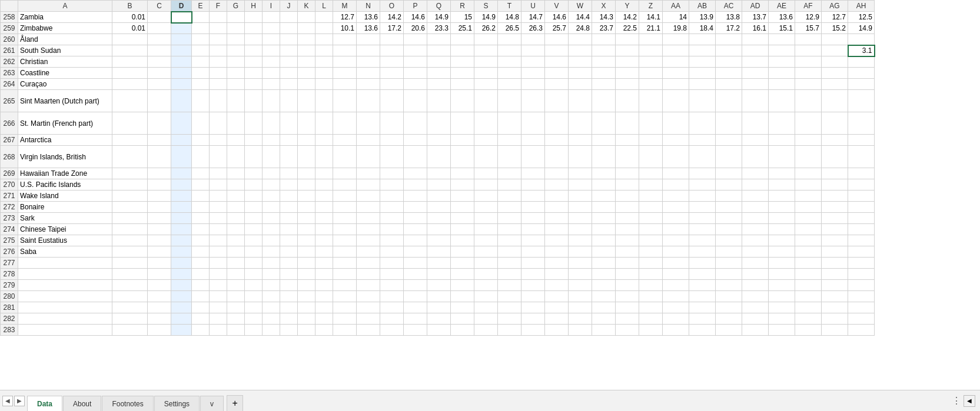  What do you see at coordinates (65, 123) in the screenshot?
I see `cell-a-266: St. Martin (French part)` at bounding box center [65, 123].